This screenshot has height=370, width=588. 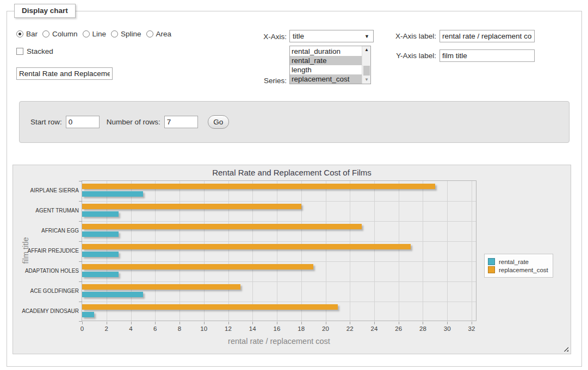 I want to click on series-multiselect: rental_durationrental_ratelengthreplacem…, so click(x=330, y=65).